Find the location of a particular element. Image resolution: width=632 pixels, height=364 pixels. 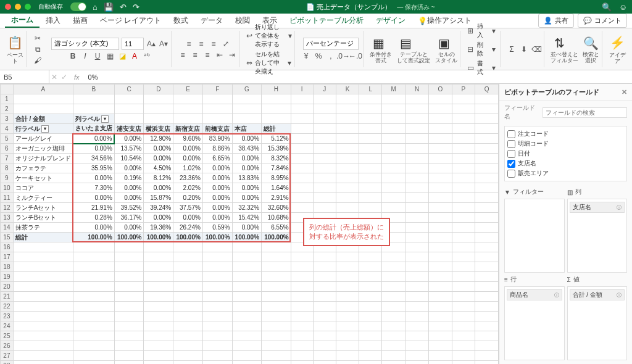

increase-decimal-icon: .0→ is located at coordinates (343, 56).